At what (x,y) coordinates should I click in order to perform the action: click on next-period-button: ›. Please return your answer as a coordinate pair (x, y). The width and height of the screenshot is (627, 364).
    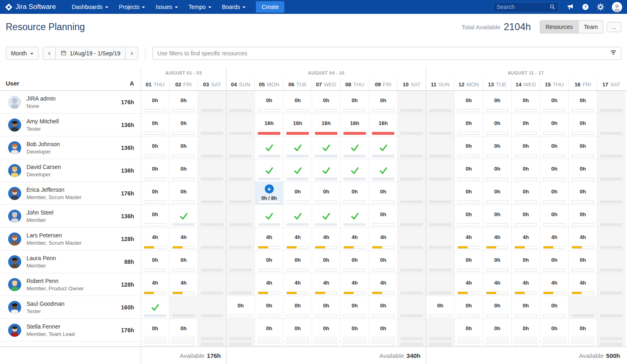
    Looking at the image, I should click on (132, 53).